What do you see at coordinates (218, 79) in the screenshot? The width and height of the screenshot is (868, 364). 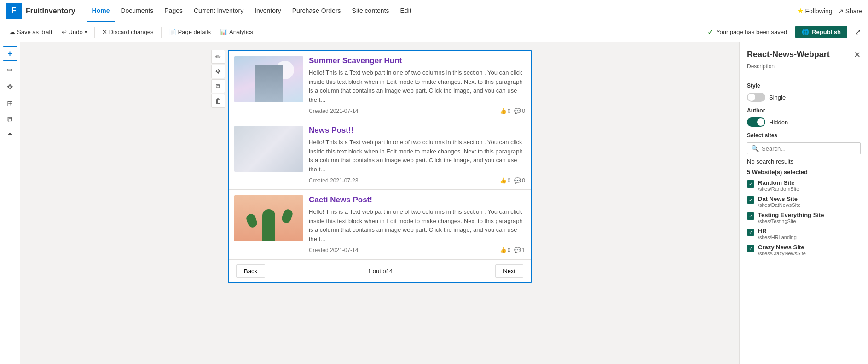 I see `edit-toolbar: ✏ ✥ ⧉ 🗑` at bounding box center [218, 79].